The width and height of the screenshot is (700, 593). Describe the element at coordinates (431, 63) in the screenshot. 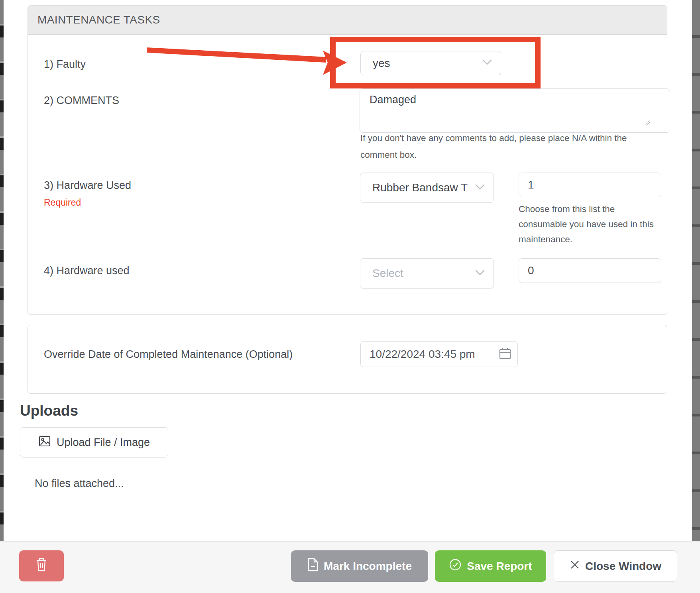

I see `faulty-select: yes` at that location.